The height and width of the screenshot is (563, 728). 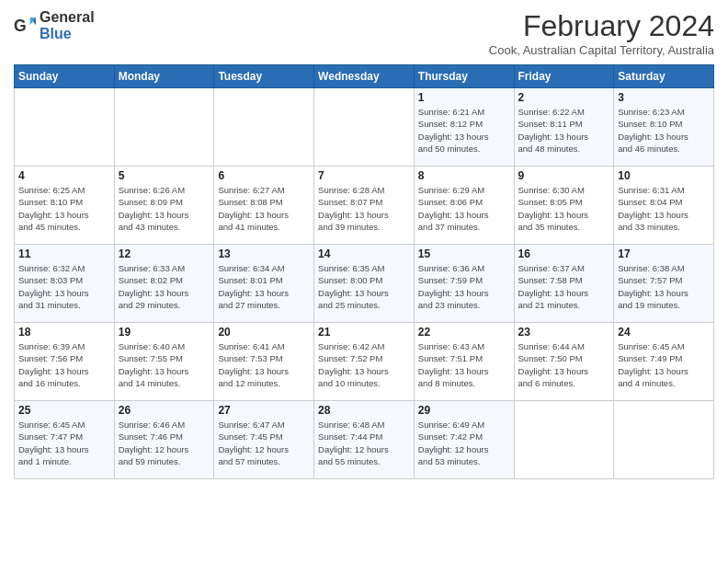 What do you see at coordinates (664, 176) in the screenshot?
I see `day-number: 10` at bounding box center [664, 176].